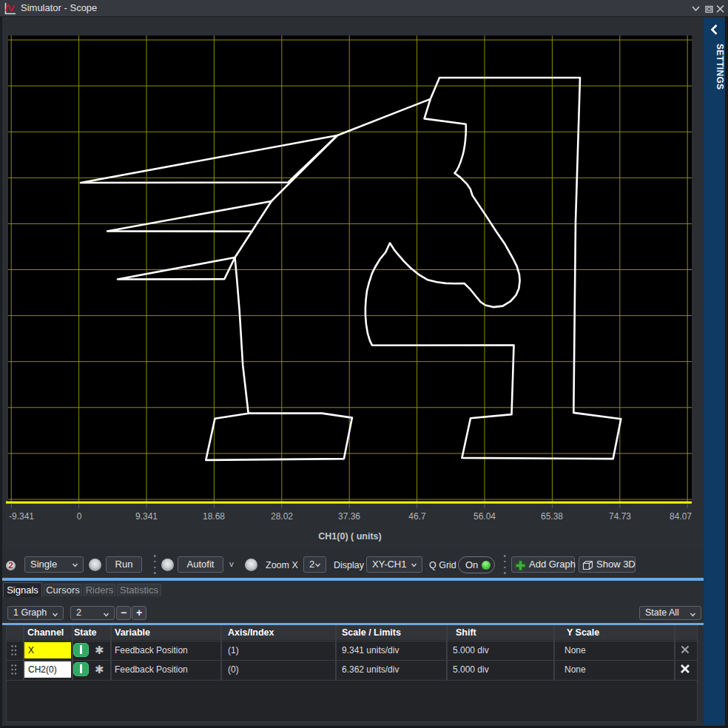 The height and width of the screenshot is (728, 728). I want to click on svg-text: CH1(0) ( units), so click(349, 536).